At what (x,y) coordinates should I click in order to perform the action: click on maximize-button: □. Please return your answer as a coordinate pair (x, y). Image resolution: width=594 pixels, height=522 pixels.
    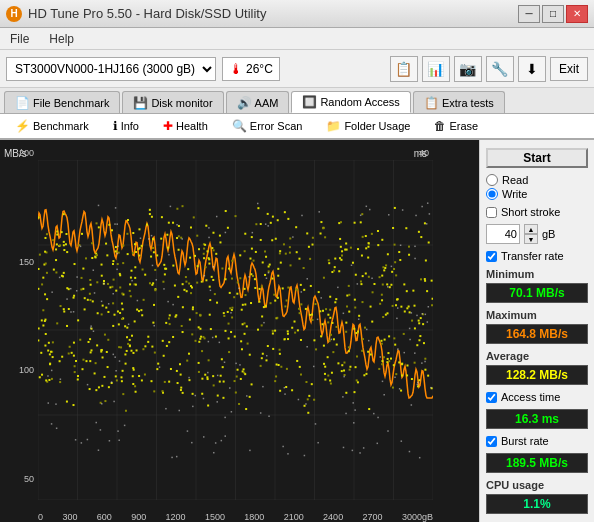
    Looking at the image, I should click on (553, 14).